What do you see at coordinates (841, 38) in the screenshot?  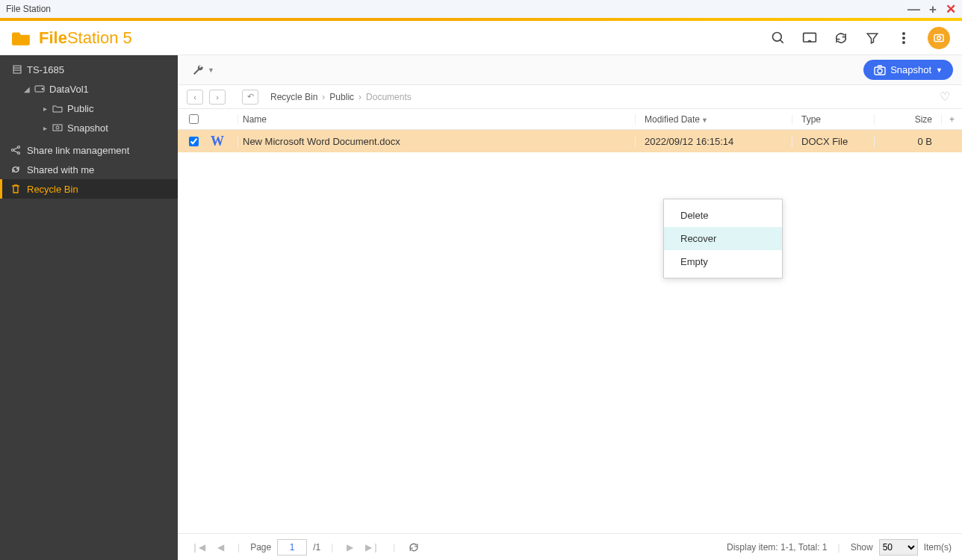 I see `refresh-icon` at bounding box center [841, 38].